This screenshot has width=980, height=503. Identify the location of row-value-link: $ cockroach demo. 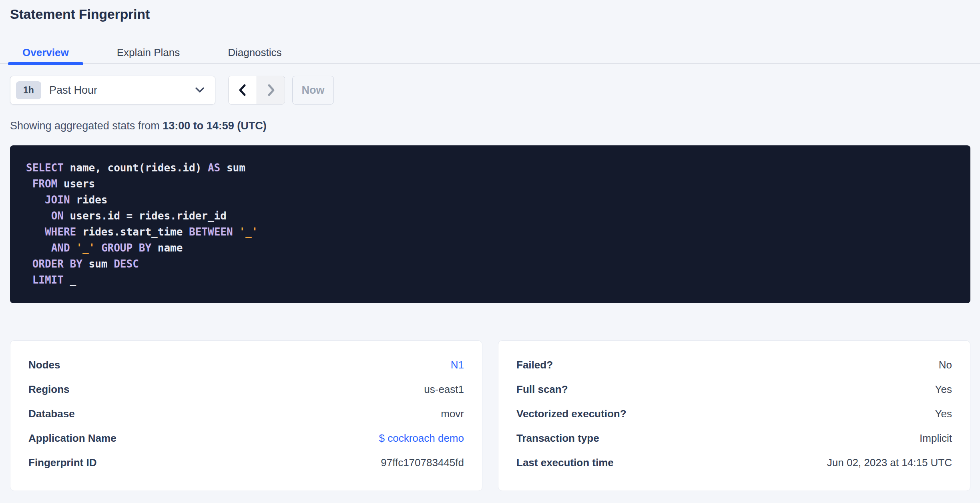
(422, 438).